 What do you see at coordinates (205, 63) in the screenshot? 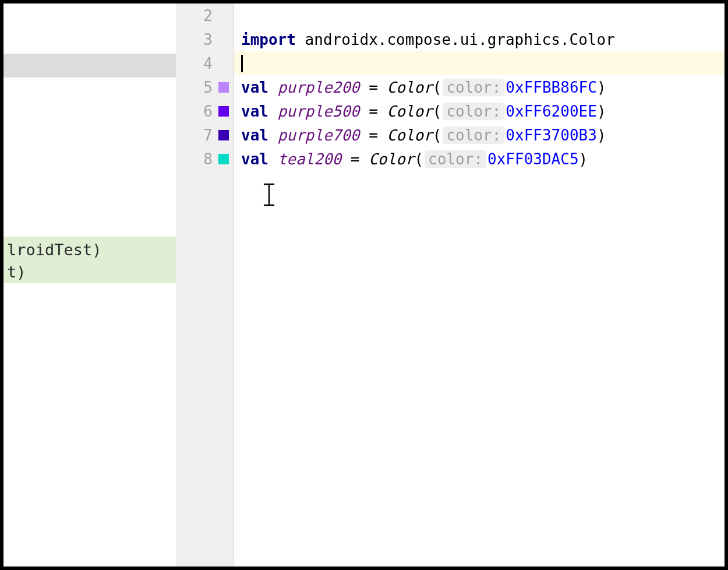
I see `gutter-row: 4` at bounding box center [205, 63].